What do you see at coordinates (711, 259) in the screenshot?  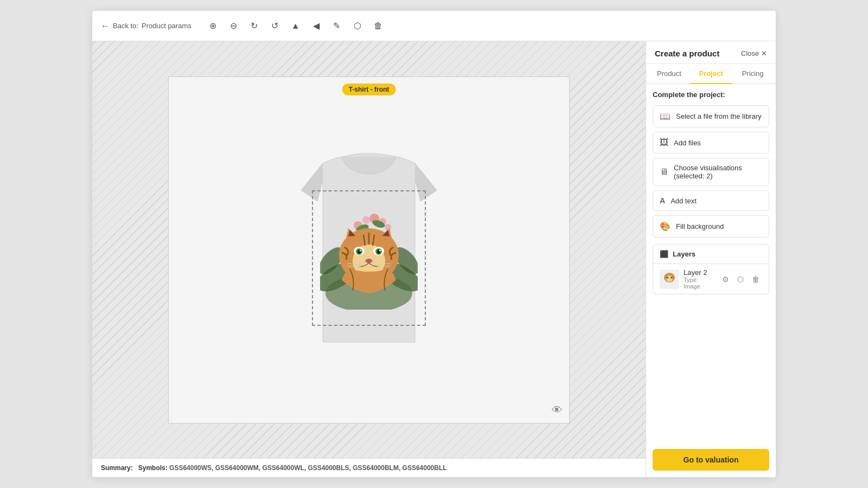 I see `right-panel: Create a product Close ✕ Product Project…` at bounding box center [711, 259].